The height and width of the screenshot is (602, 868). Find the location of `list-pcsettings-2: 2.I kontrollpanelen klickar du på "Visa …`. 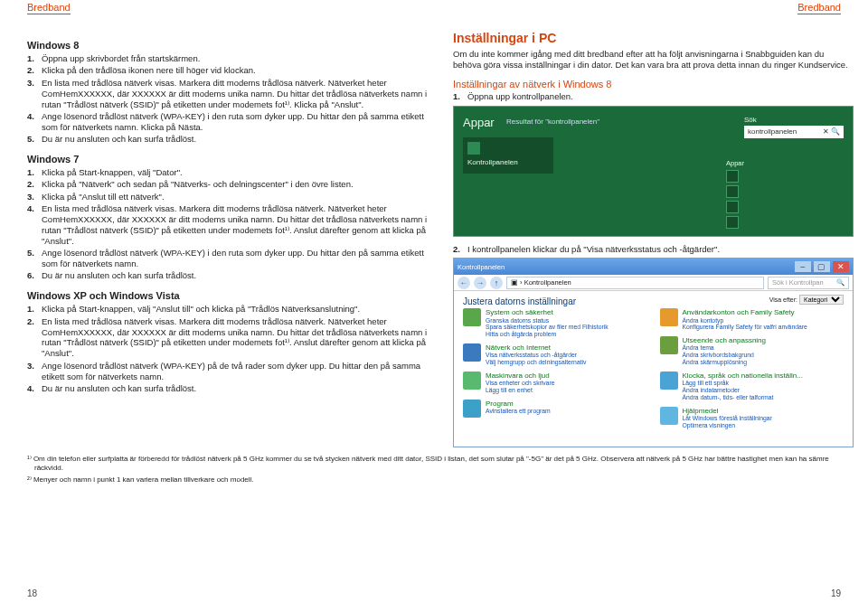

list-pcsettings-2: 2.I kontrollpanelen klickar du på "Visa … is located at coordinates (653, 249).